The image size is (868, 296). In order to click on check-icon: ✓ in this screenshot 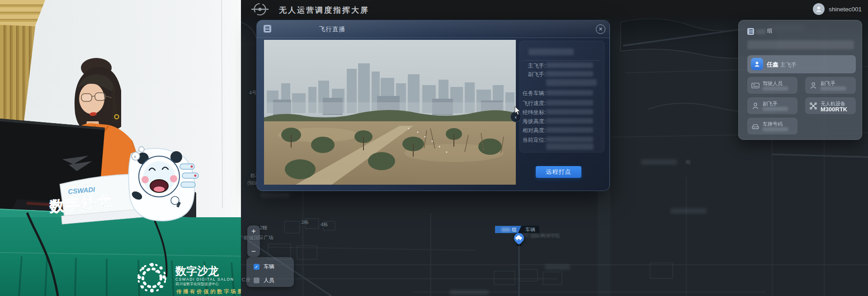, I will do `click(256, 267)`.